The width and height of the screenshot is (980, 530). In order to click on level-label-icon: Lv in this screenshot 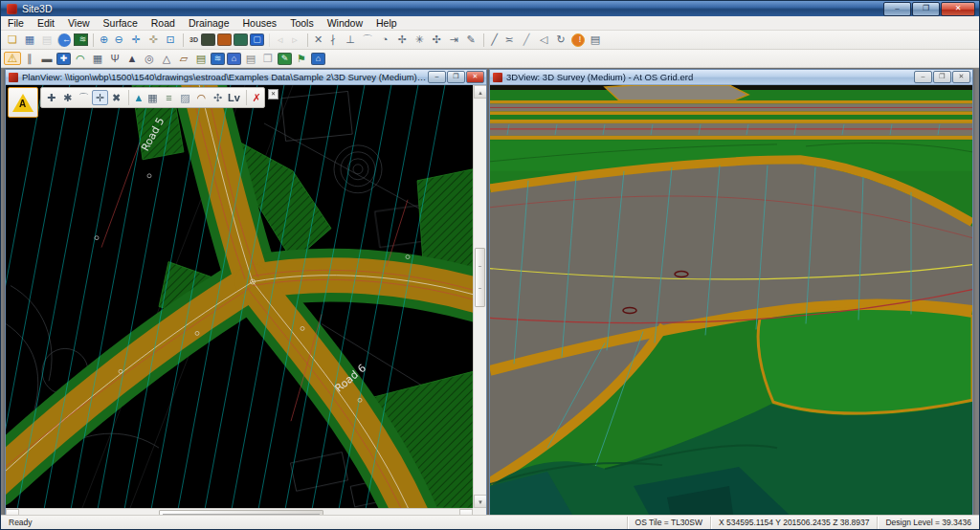, I will do `click(234, 98)`.